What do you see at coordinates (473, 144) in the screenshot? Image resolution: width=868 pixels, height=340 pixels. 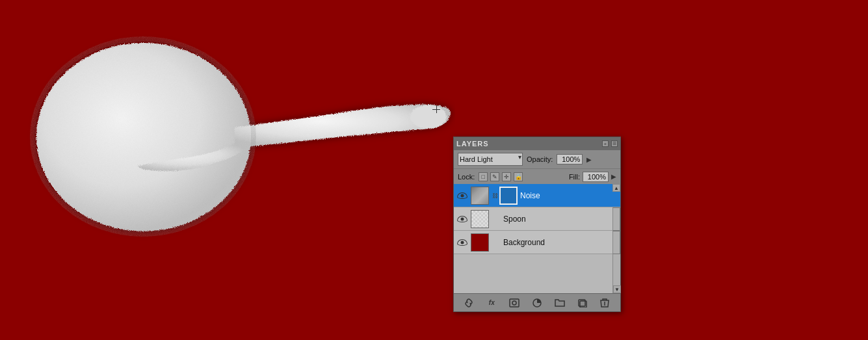 I see `layers-panel-title: LAYERS` at bounding box center [473, 144].